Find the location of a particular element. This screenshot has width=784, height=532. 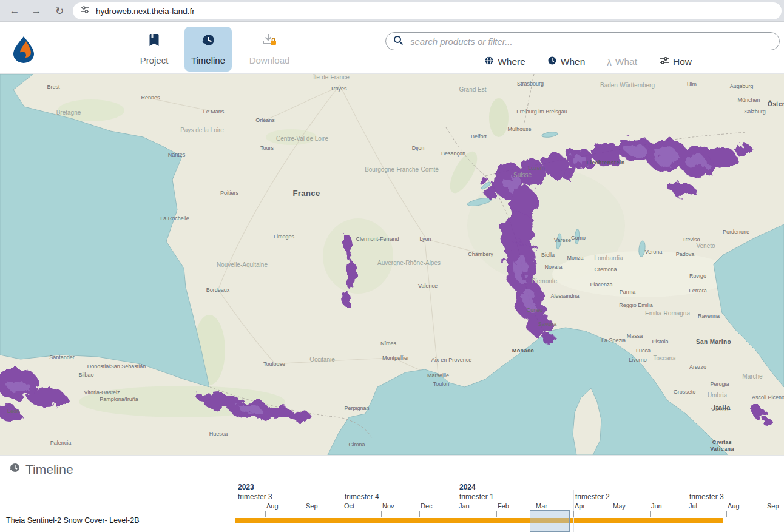

filter-what: λ What is located at coordinates (622, 62).